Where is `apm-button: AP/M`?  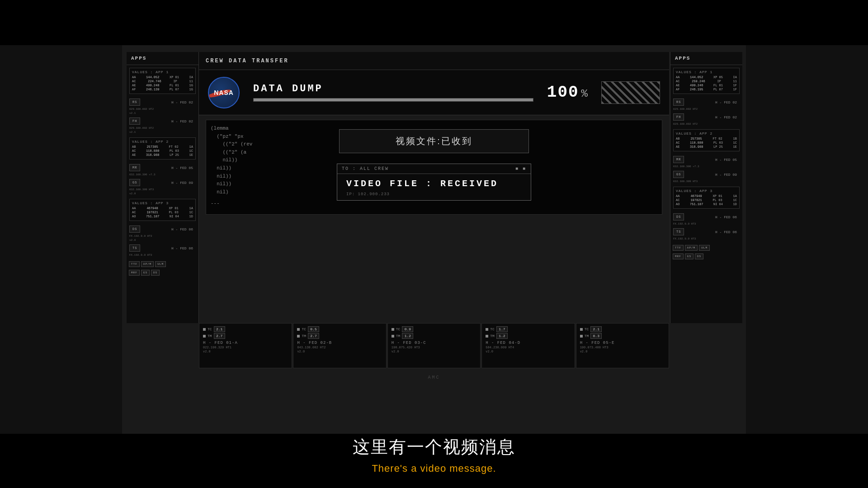 apm-button: AP/M is located at coordinates (147, 264).